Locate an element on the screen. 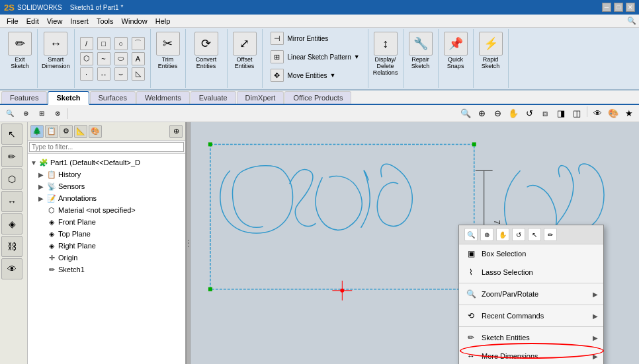  render-btn: ★ is located at coordinates (629, 114).